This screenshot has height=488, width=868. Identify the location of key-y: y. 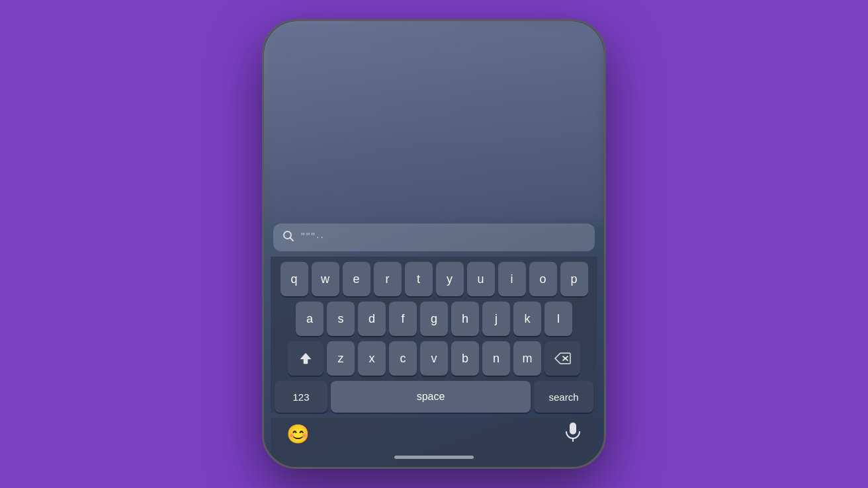
(450, 279).